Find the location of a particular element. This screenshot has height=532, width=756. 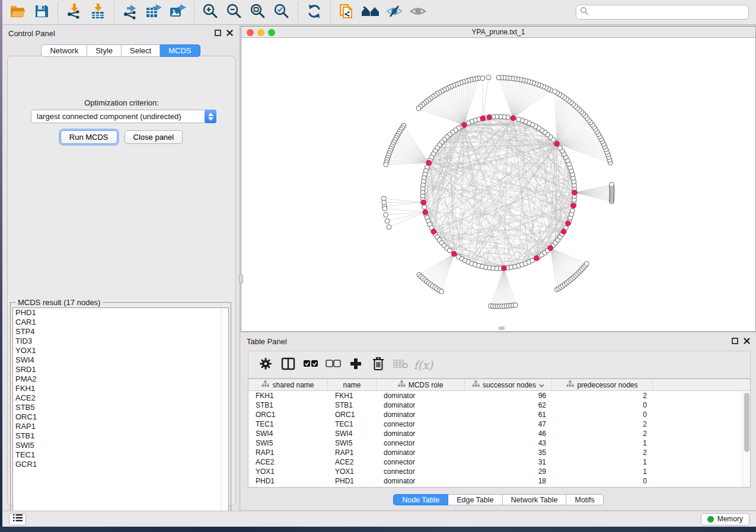

show-columns-button is located at coordinates (288, 365).